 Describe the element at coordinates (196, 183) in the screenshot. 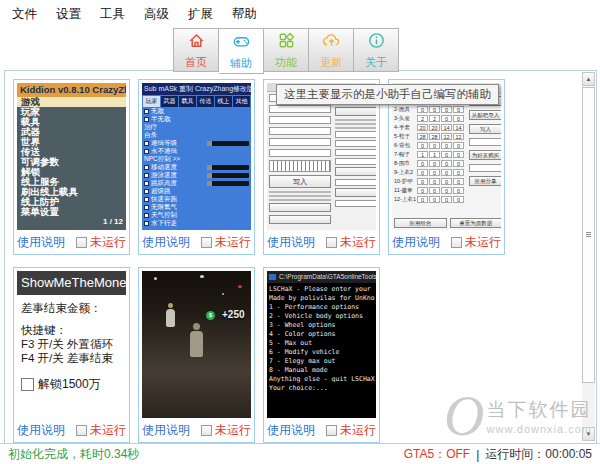

I see `submask-option: 跳跃高度` at that location.